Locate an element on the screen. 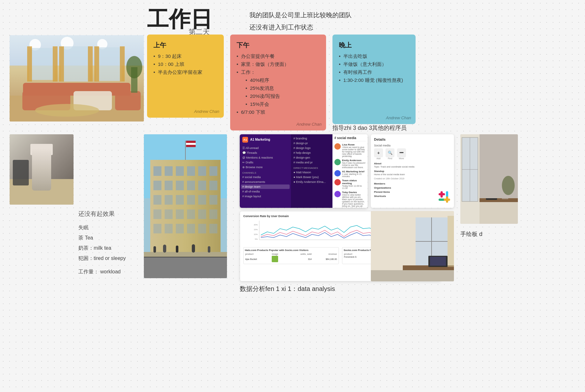  no-effect-text: 还没有起效果 is located at coordinates (102, 214).